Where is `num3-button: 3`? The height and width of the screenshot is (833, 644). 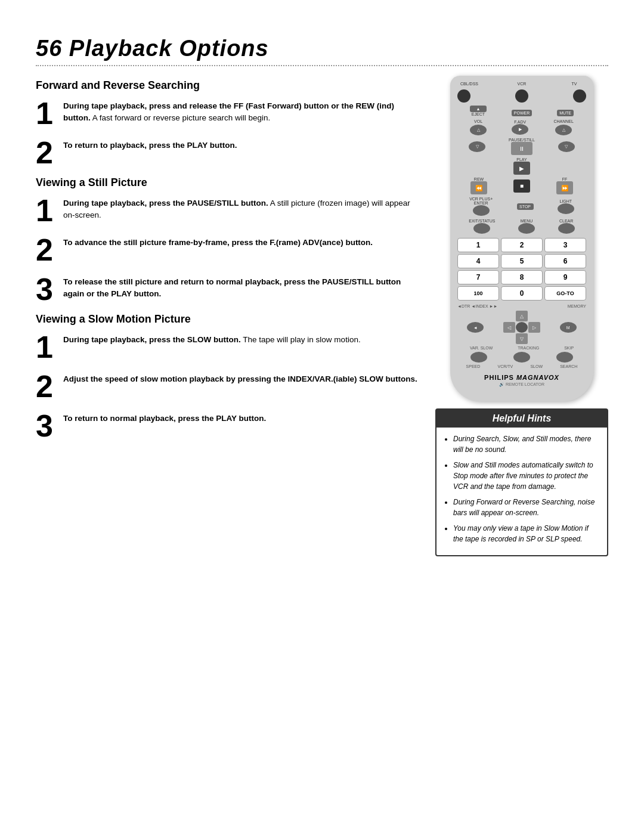
num3-button: 3 is located at coordinates (565, 245).